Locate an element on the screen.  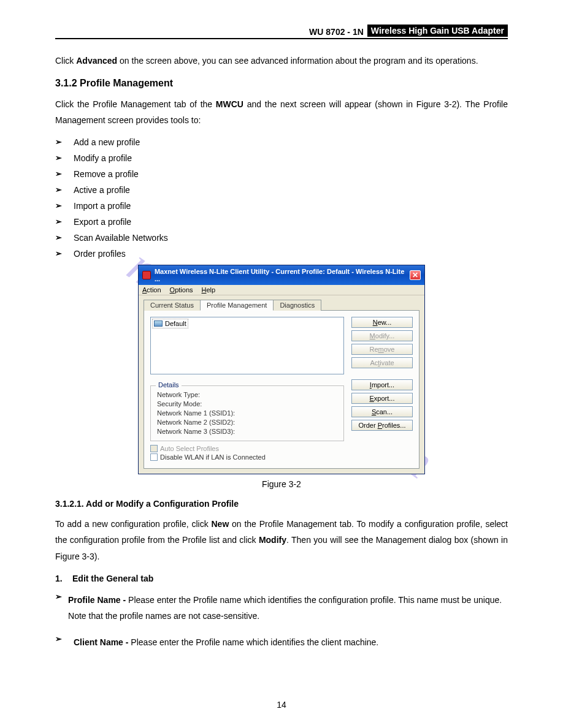
list-item: ➢Active a profile is located at coordinates (282, 190).